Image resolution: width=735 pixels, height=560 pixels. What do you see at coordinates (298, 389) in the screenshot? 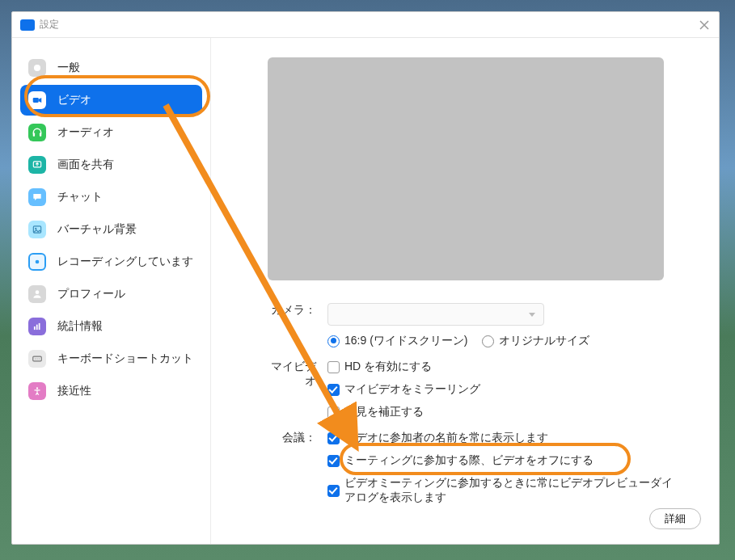
I see `myvideo-label: マイビデオ` at bounding box center [298, 389].